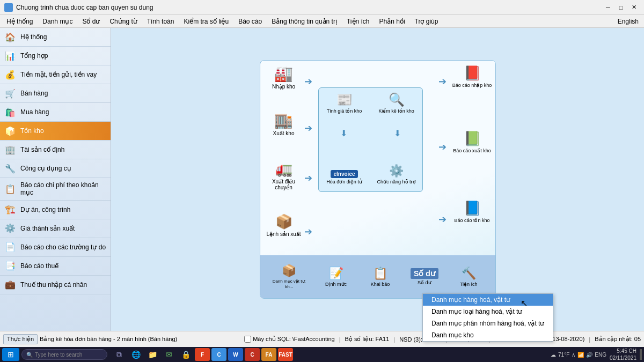  I want to click on sidebar-item-tai-san: 🏢 Tài sản cố định, so click(55, 150).